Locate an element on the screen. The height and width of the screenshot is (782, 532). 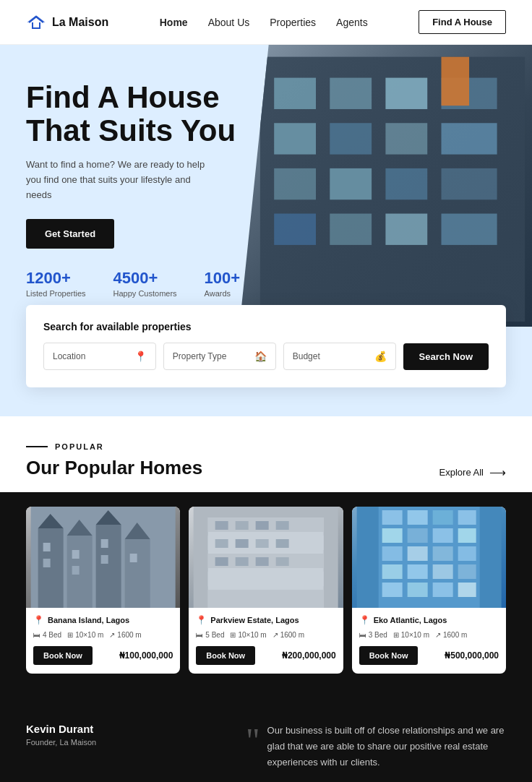
card-area-1: ↗ 1600 m is located at coordinates (125, 635).